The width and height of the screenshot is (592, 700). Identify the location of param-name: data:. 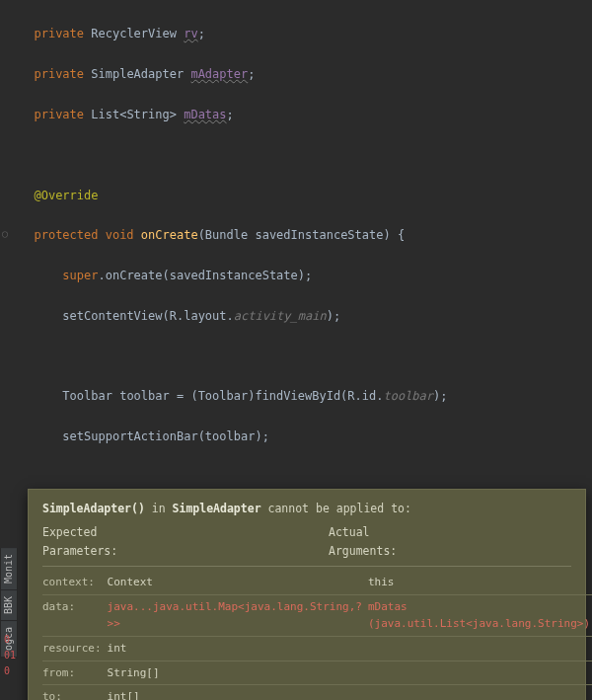
(75, 615).